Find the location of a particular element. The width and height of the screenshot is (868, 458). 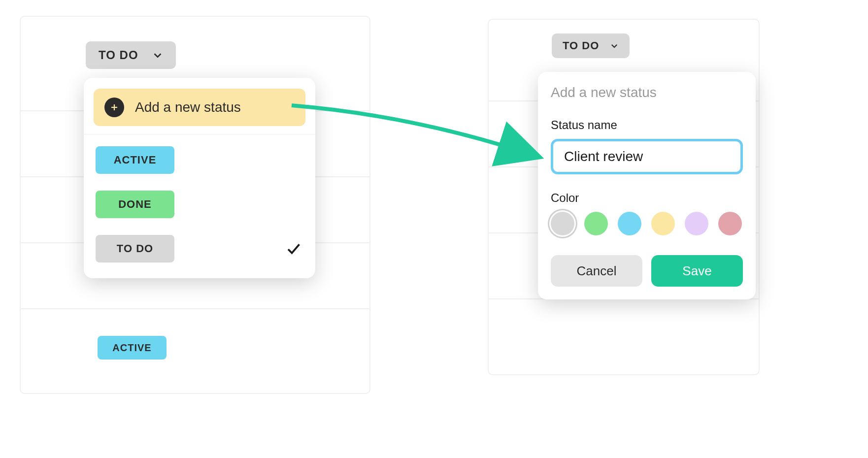

check-icon is located at coordinates (293, 249).